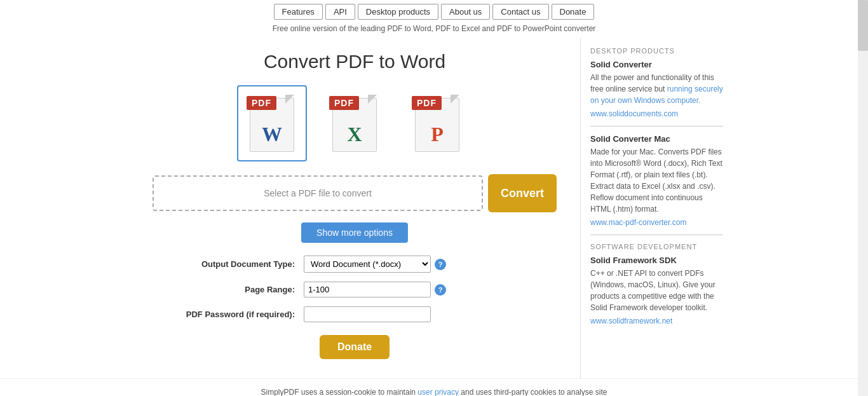  Describe the element at coordinates (375, 264) in the screenshot. I see `output-type-control: Word Document (*.docx) Rich Text Format …` at that location.